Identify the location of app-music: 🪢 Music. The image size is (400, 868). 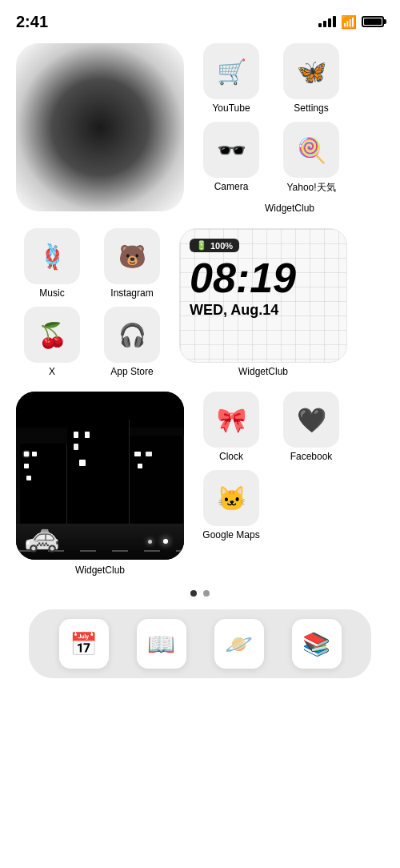
(52, 263).